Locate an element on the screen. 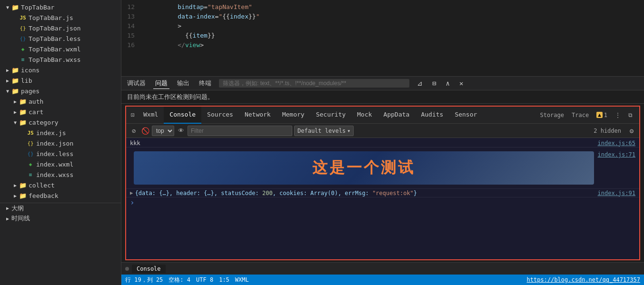 This screenshot has width=644, height=285. line-number: 12 is located at coordinates (131, 7).